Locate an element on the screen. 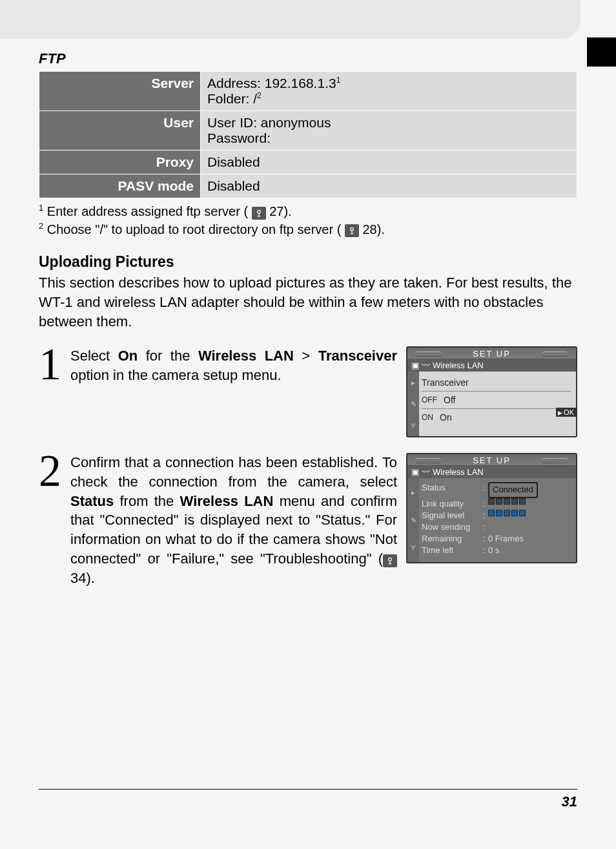 This screenshot has width=616, height=849. t: Confirm that a connection has been estab… is located at coordinates (234, 472).